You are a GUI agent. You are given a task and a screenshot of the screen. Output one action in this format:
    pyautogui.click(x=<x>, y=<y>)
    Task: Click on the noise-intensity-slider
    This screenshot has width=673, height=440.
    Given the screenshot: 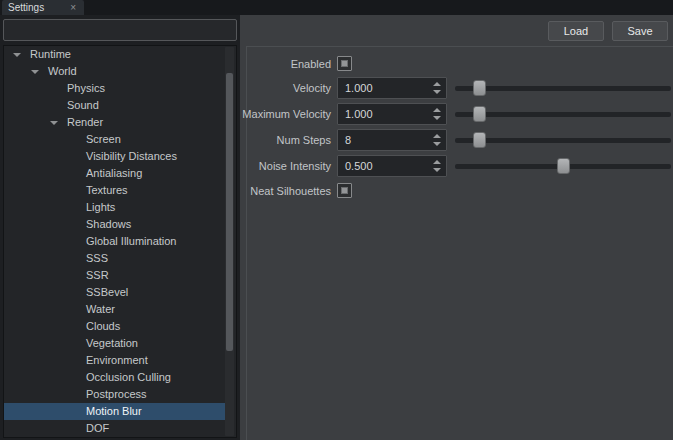 What is the action you would take?
    pyautogui.click(x=563, y=166)
    